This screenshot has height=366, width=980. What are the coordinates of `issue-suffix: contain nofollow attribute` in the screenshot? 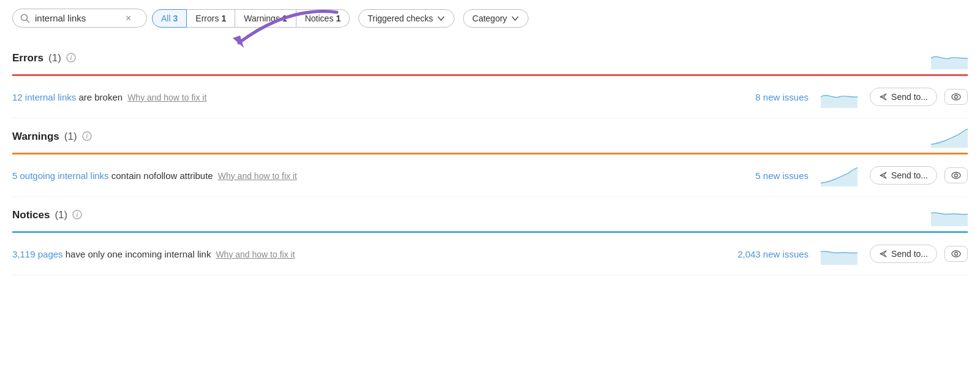 It's located at (161, 175).